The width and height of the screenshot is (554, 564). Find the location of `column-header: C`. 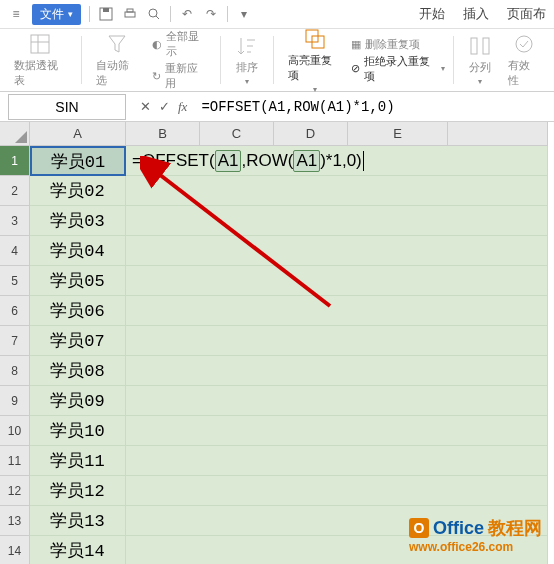

column-header: C is located at coordinates (237, 134).